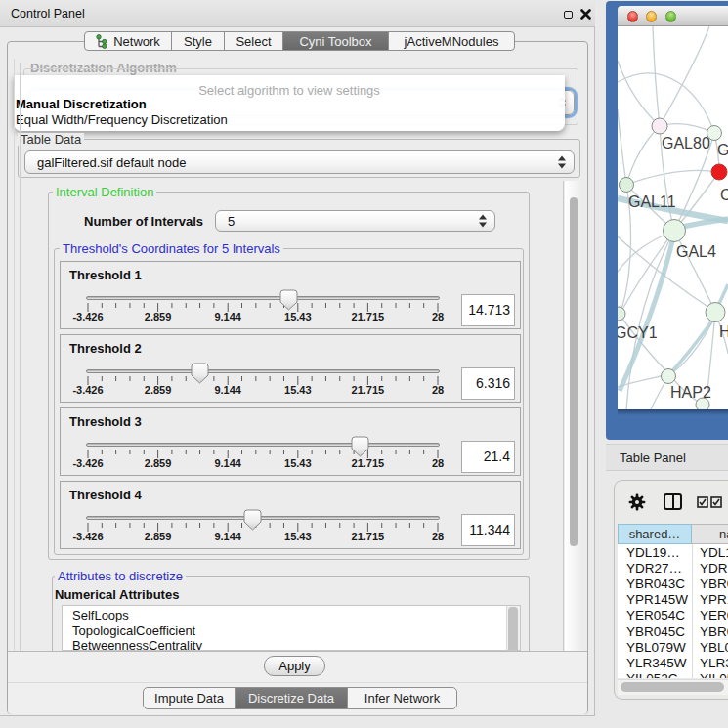 This screenshot has height=728, width=728. What do you see at coordinates (691, 393) in the screenshot?
I see `svg-text: HAP2` at bounding box center [691, 393].